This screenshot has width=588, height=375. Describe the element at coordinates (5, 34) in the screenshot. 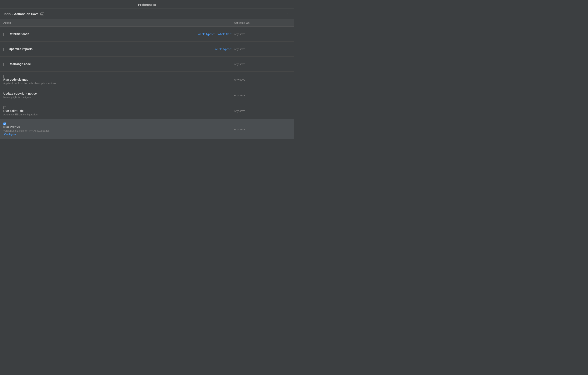

I see `checkbox-reformat-code` at that location.